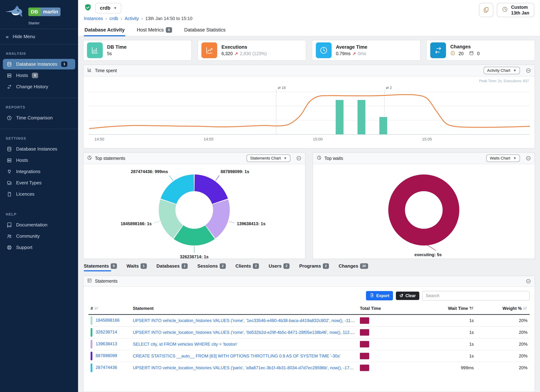  I want to click on breadcrumb-13th-jan-14-50-to-15-10: 13th Jan 14:50 to 15:10, so click(169, 19).